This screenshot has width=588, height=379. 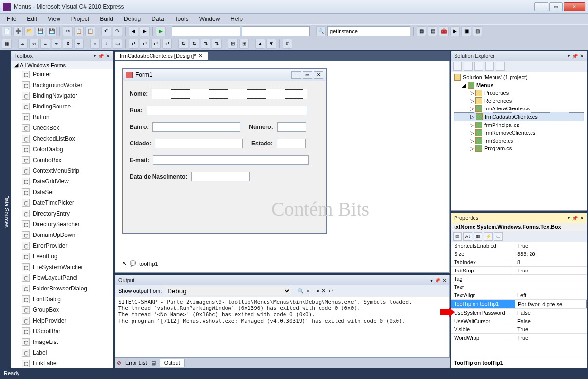 What do you see at coordinates (145, 31) in the screenshot?
I see `nav-forward-icon: ▶` at bounding box center [145, 31].